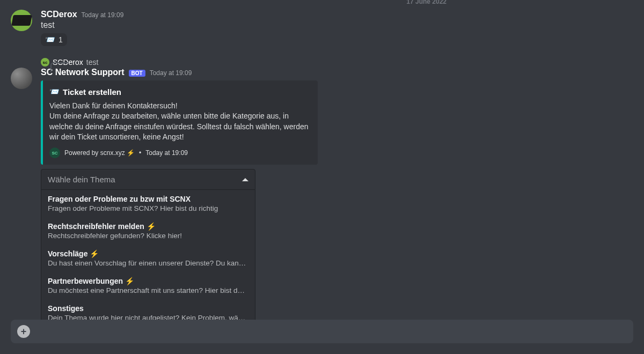 The image size is (644, 354). I want to click on select-option: Fragen oder Probleme zu bzw mit SCNXFrag…, so click(148, 204).